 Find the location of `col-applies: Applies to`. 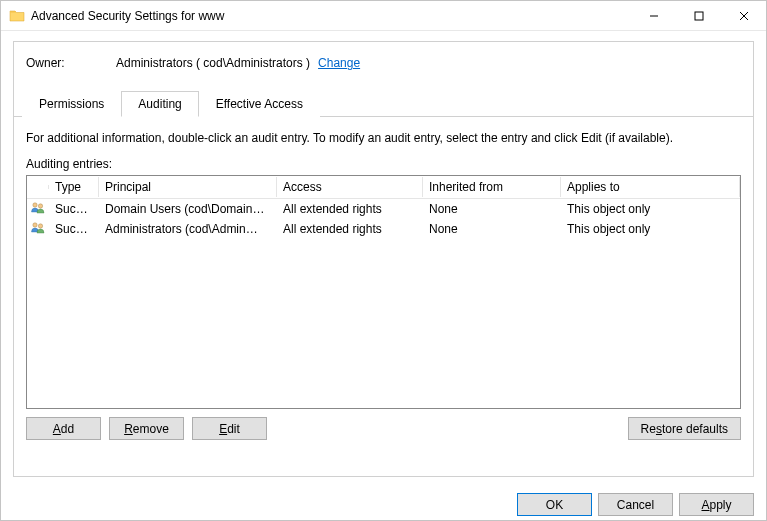

col-applies: Applies to is located at coordinates (650, 187).